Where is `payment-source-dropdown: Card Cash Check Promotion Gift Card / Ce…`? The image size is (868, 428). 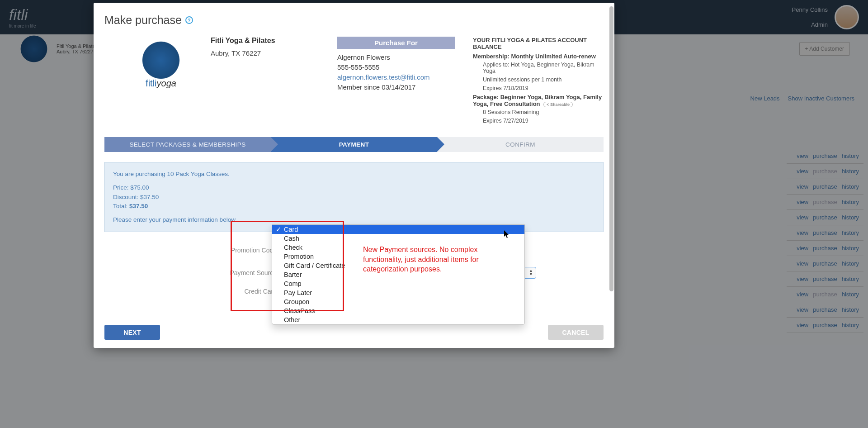 payment-source-dropdown: Card Cash Check Promotion Gift Card / Ce… is located at coordinates (398, 275).